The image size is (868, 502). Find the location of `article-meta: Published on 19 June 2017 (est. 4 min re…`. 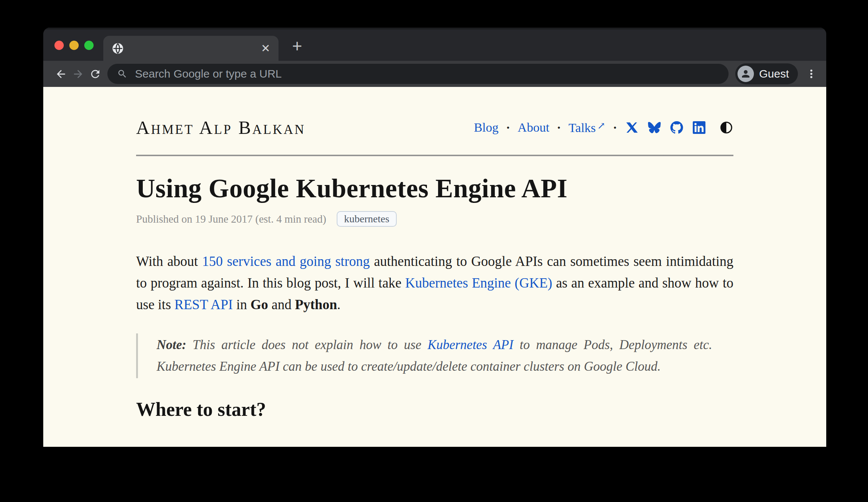

article-meta: Published on 19 June 2017 (est. 4 min re… is located at coordinates (435, 219).